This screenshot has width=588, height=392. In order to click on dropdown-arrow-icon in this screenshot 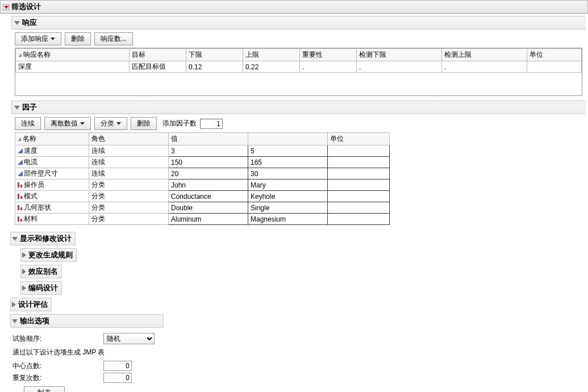, I will do `click(82, 124)`.